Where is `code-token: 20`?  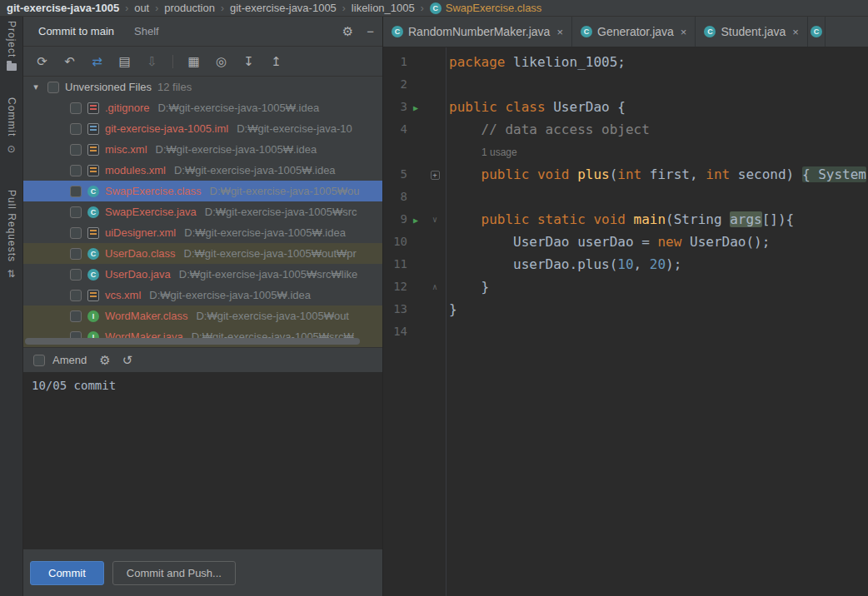 code-token: 20 is located at coordinates (658, 265).